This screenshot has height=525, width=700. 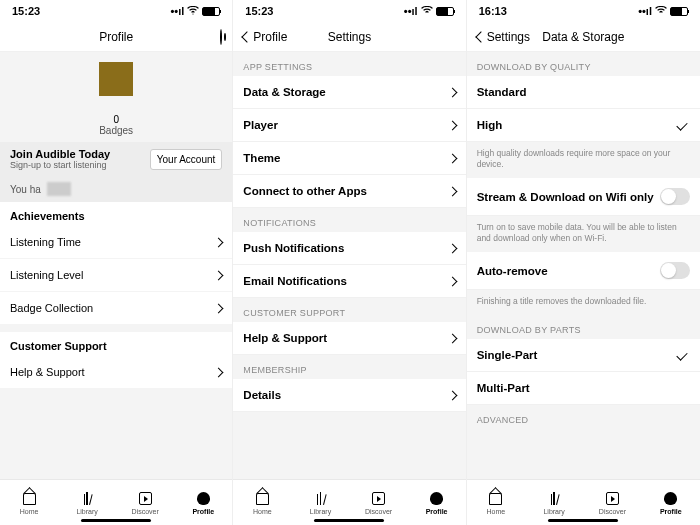 What do you see at coordinates (349, 126) in the screenshot?
I see `list-item: Player` at bounding box center [349, 126].